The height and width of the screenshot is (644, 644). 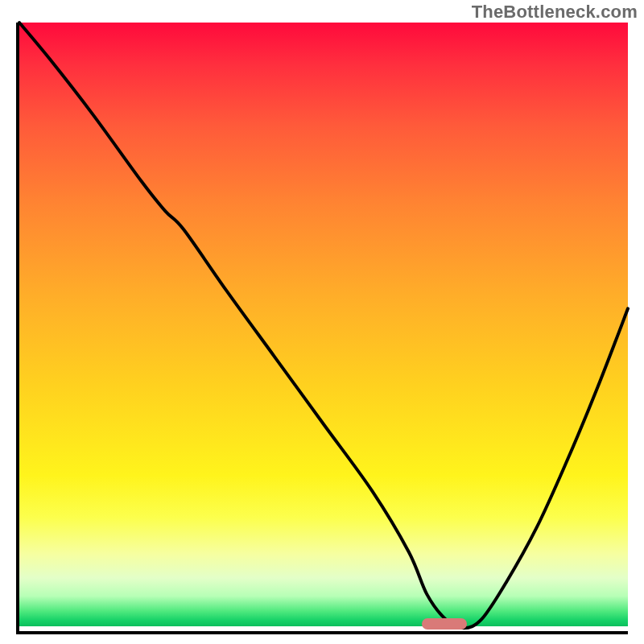 I want to click on watermark-text: TheBottleneck.com, so click(x=555, y=12).